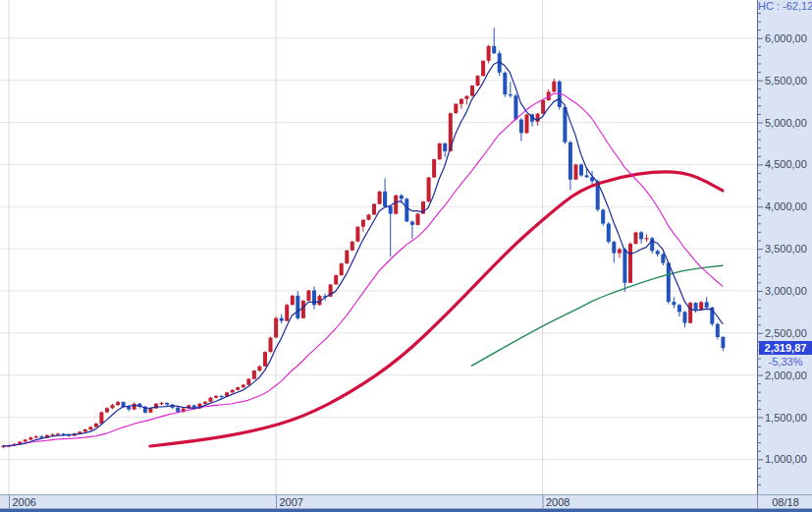 This screenshot has width=812, height=512. What do you see at coordinates (785, 6) in the screenshot?
I see `high-change-label: HC : -62,12` at bounding box center [785, 6].